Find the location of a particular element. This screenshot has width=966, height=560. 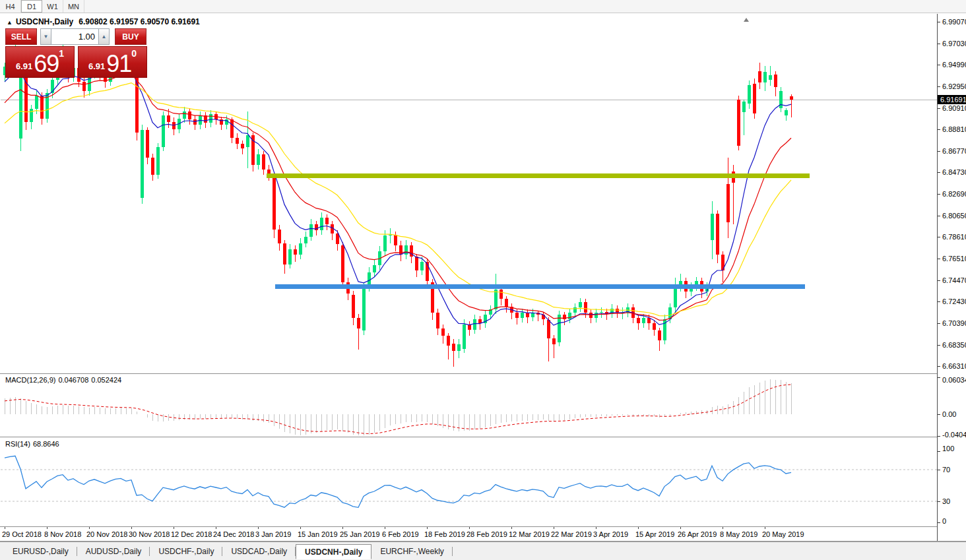

price-axis-label: 6.88810 is located at coordinates (954, 129).